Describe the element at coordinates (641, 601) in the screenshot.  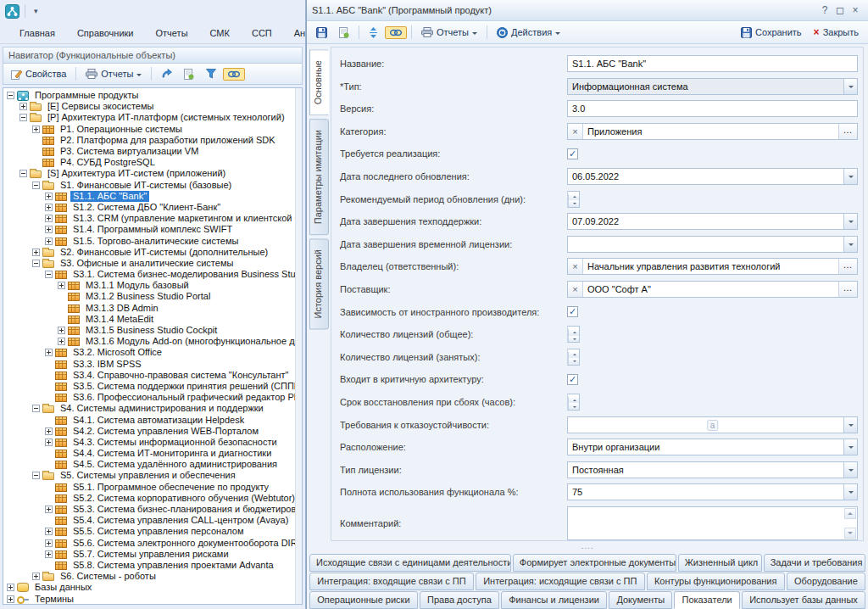
I see `bottom-tab: Документы` at that location.